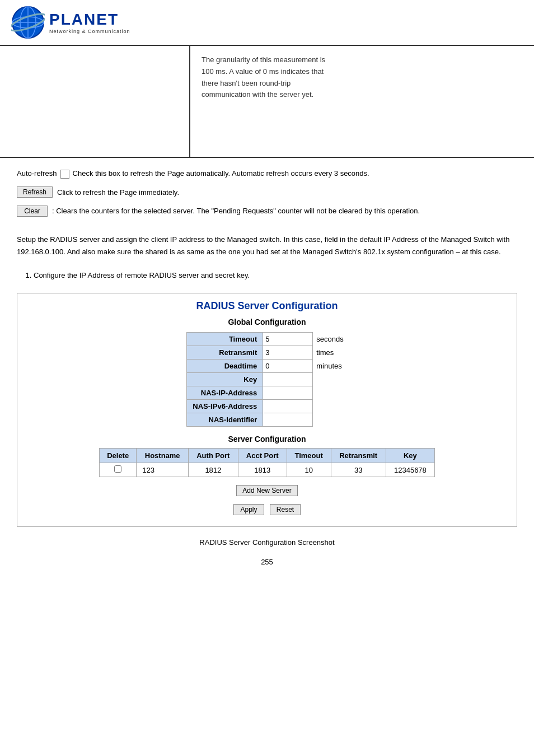  I want to click on table-row: 12318121813103312345678, so click(268, 470).